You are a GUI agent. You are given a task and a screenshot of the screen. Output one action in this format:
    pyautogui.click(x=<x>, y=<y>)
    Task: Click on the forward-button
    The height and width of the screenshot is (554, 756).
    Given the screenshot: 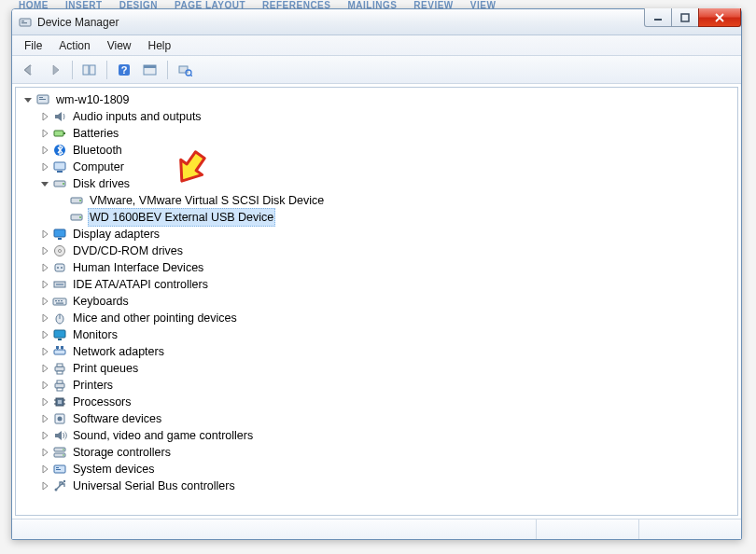 What is the action you would take?
    pyautogui.click(x=55, y=70)
    